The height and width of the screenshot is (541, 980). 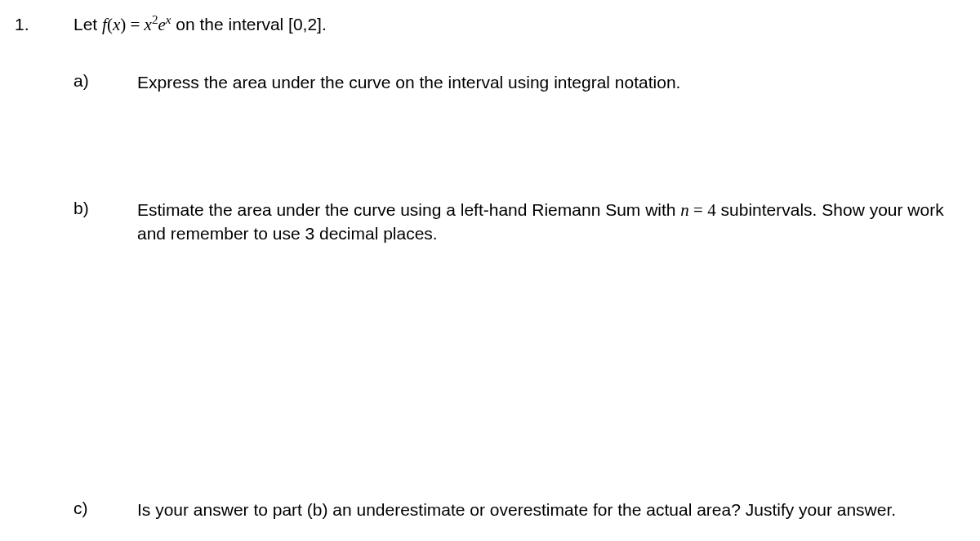 What do you see at coordinates (523, 510) in the screenshot?
I see `part-c: c) Is your answer to part (b) an underes…` at bounding box center [523, 510].